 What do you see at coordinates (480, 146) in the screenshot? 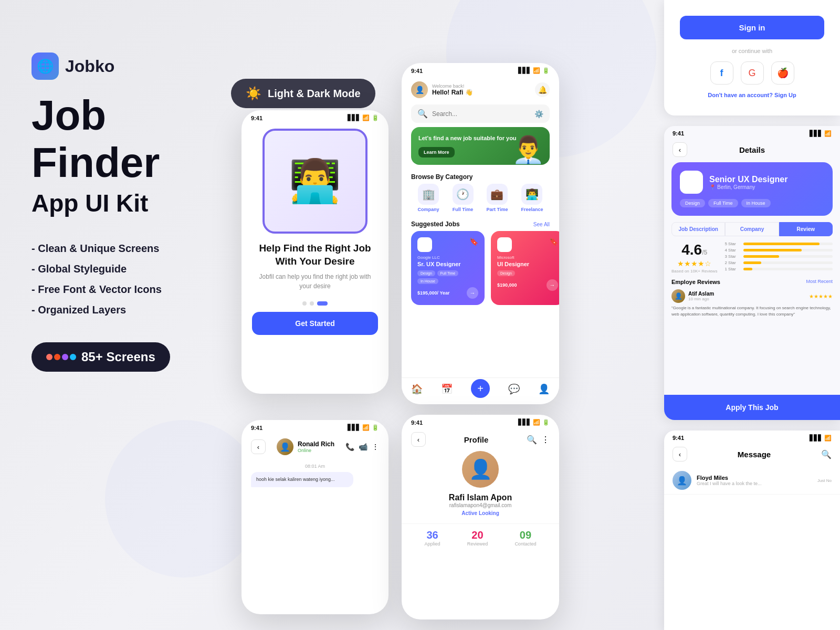
I see `job-banner: Let's find a new job suitable for you Le…` at bounding box center [480, 146].